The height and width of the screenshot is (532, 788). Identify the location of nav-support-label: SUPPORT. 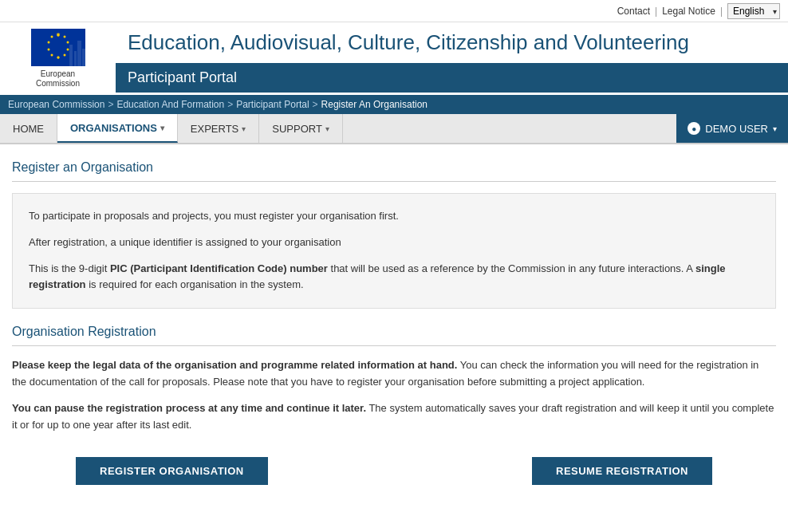
(297, 129).